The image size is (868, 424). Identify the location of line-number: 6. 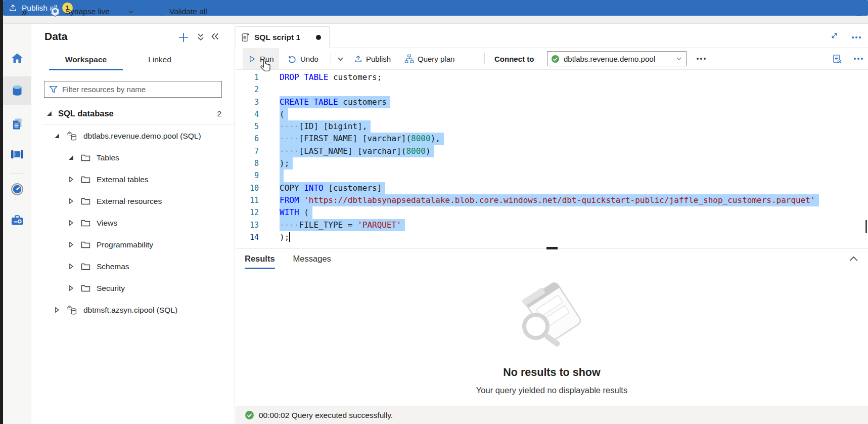
(247, 139).